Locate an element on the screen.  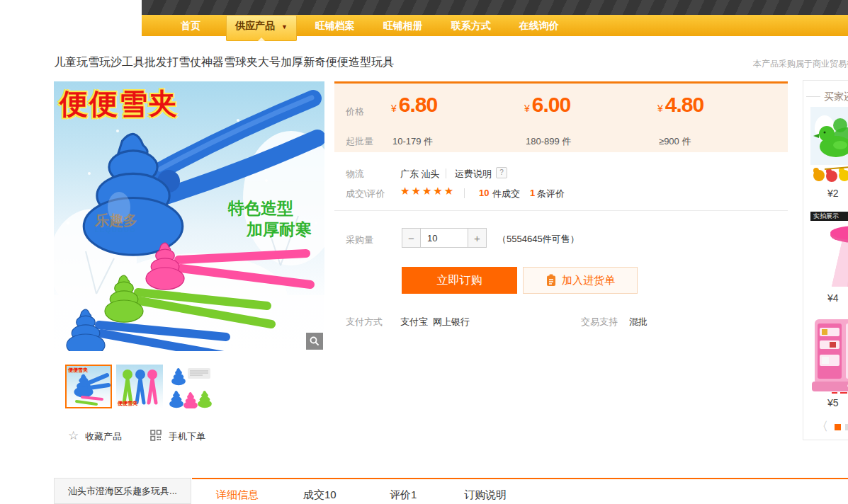
nav-item-shop-album: 旺铺相册 is located at coordinates (403, 25).